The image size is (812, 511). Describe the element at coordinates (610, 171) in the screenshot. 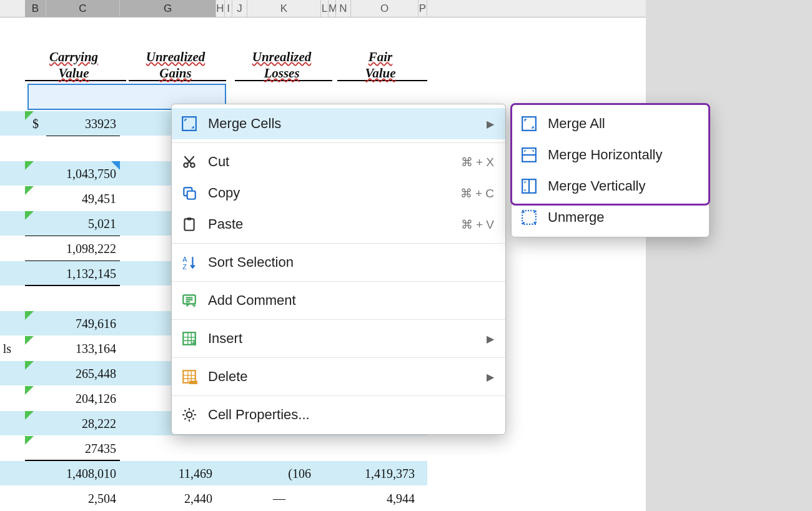

I see `merge-submenu: Merge All Merge Horizontally Merge Verti…` at that location.